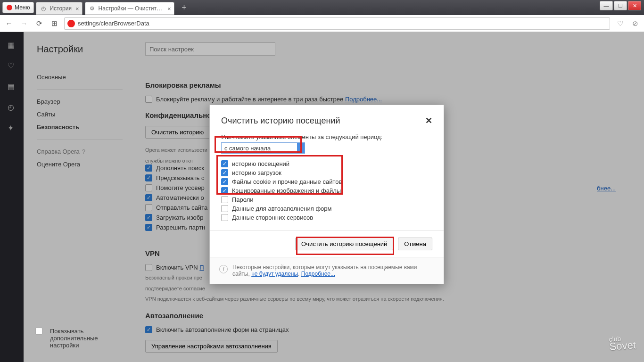 Image resolution: width=644 pixels, height=362 pixels. What do you see at coordinates (274, 274) in the screenshot?
I see `not-deleted-link: не будут удалены` at bounding box center [274, 274].